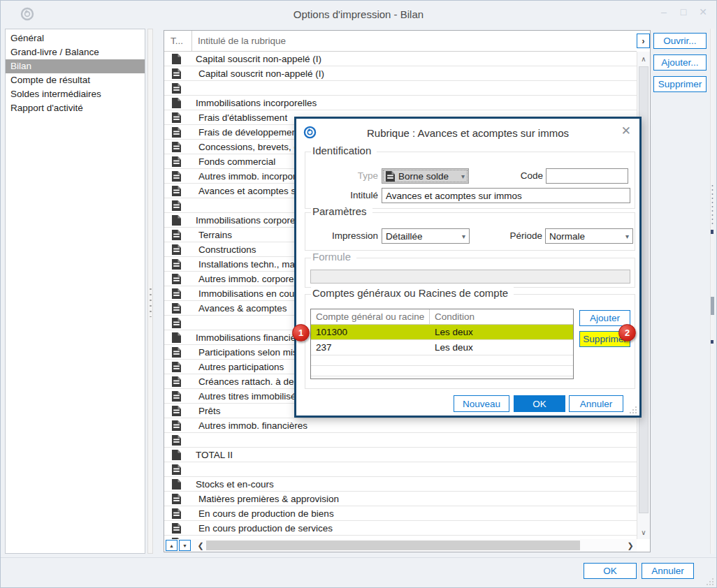 Image resolution: width=717 pixels, height=588 pixels. I want to click on rubric-row: Matières premières & approvision, so click(400, 499).